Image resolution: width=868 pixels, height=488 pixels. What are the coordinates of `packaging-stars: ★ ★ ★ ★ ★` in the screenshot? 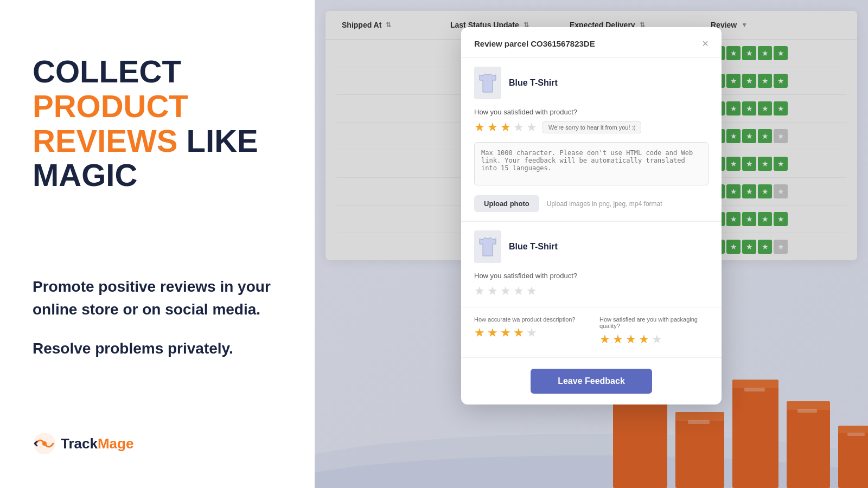 It's located at (654, 339).